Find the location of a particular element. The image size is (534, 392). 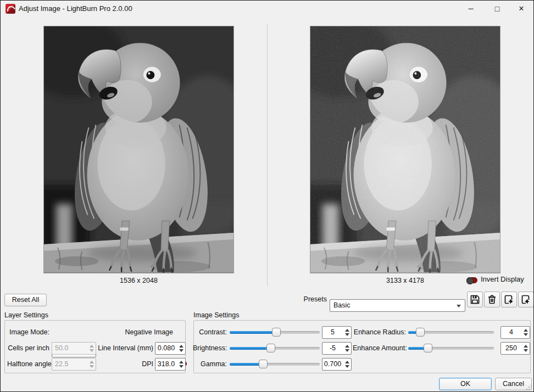

presets-label: Presets is located at coordinates (314, 300).